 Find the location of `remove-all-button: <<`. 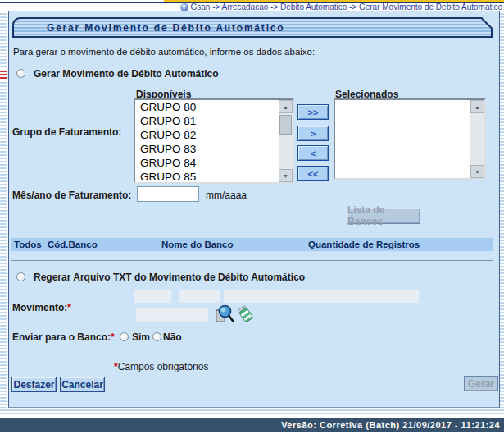

remove-all-button: << is located at coordinates (313, 174).